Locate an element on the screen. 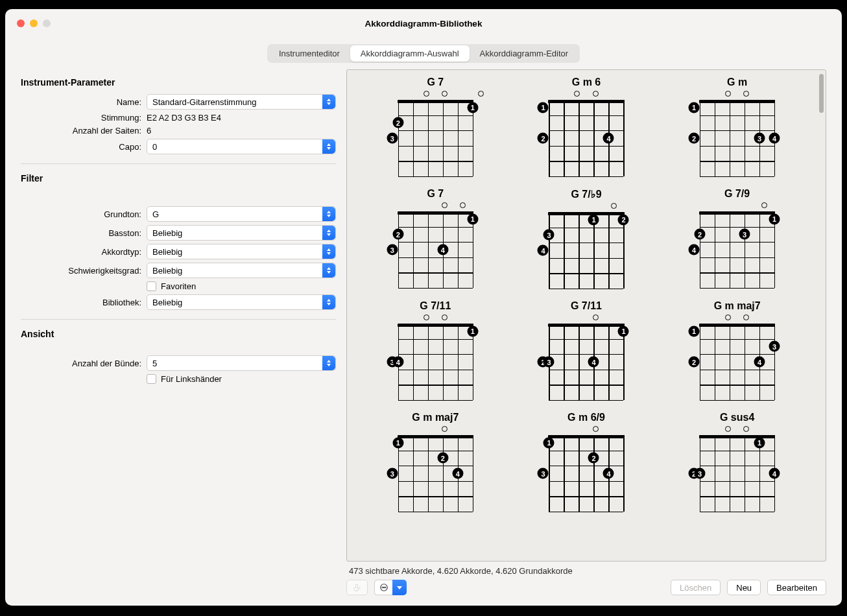  select-root: G is located at coordinates (241, 214).